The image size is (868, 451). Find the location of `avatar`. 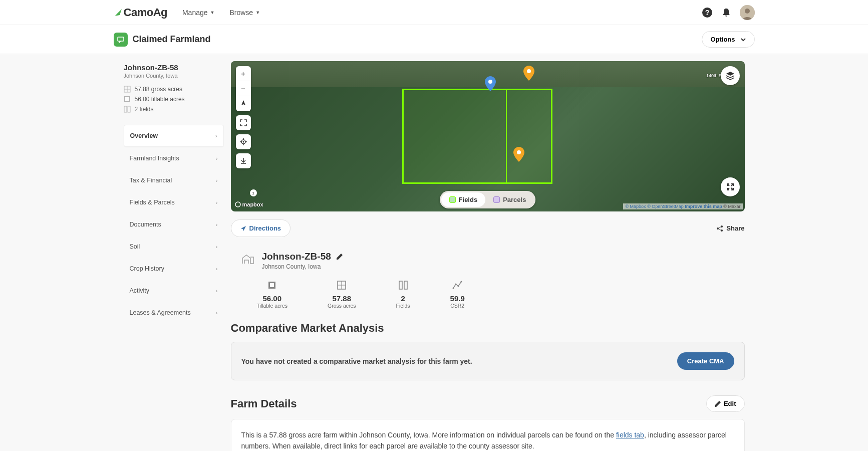

avatar is located at coordinates (747, 13).